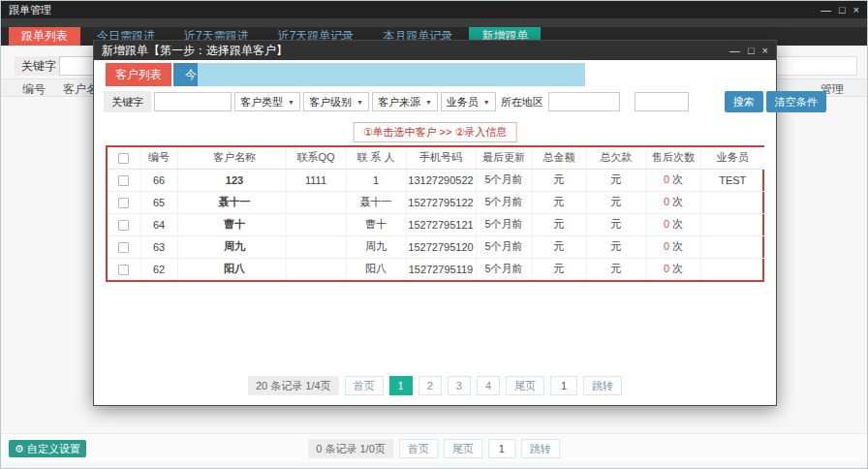 The height and width of the screenshot is (469, 868). What do you see at coordinates (502, 449) in the screenshot?
I see `main-page-input` at bounding box center [502, 449].